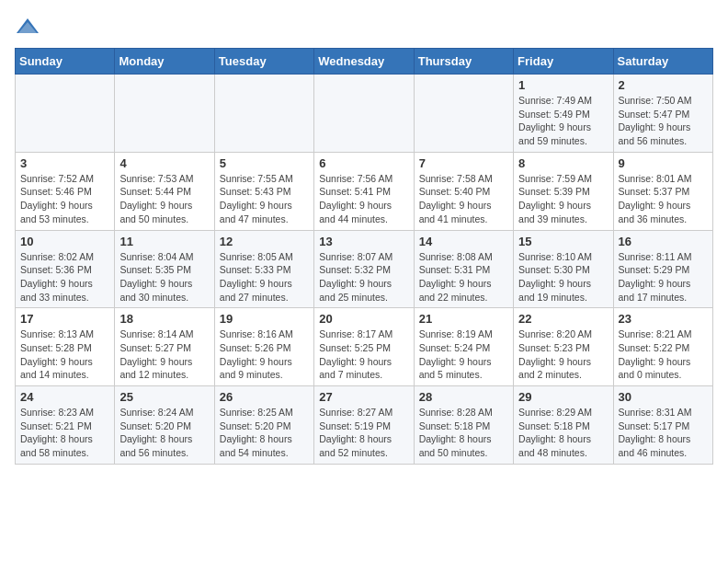 The height and width of the screenshot is (563, 728). Describe the element at coordinates (664, 432) in the screenshot. I see `day-info: Sunrise: 8:31 AMSunset: 5:17 PMDaylight:…` at that location.